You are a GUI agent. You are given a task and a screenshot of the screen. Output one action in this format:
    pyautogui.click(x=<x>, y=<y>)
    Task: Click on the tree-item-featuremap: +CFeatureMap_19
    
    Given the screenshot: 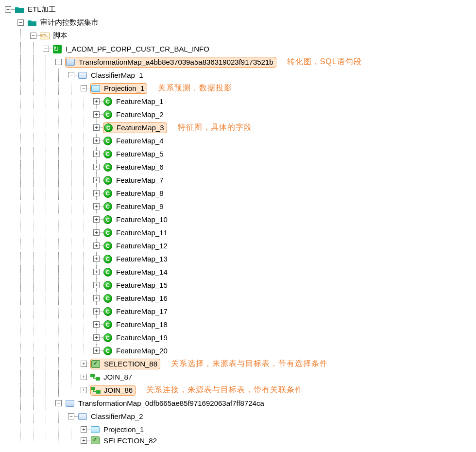 What is the action you would take?
    pyautogui.click(x=238, y=337)
    